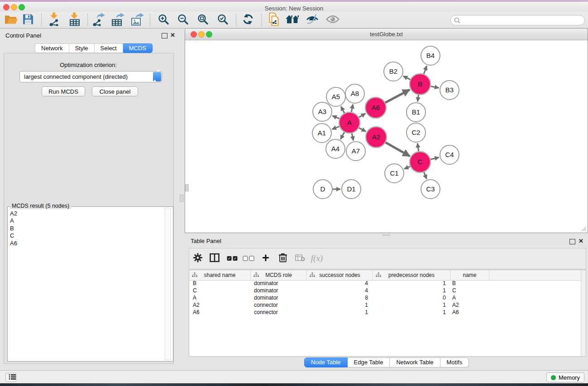 The width and height of the screenshot is (588, 386). What do you see at coordinates (386, 234) in the screenshot?
I see `splitter-handle-bottom` at bounding box center [386, 234].